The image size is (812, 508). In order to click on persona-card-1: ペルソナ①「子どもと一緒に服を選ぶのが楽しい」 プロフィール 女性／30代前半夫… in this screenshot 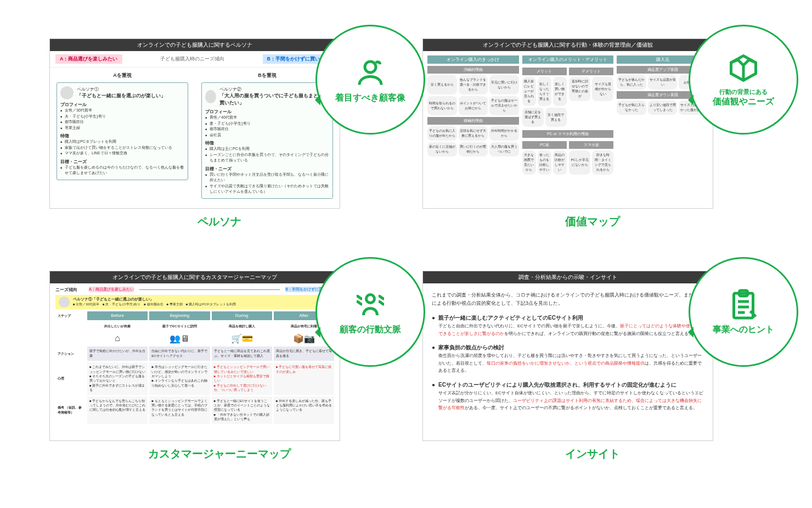, I will do `click(122, 131)`.